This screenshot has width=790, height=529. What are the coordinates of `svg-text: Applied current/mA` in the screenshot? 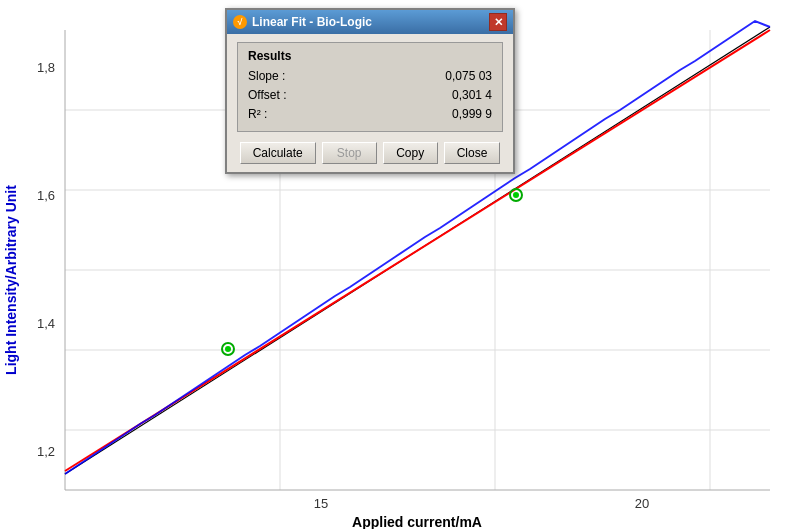 It's located at (417, 522).